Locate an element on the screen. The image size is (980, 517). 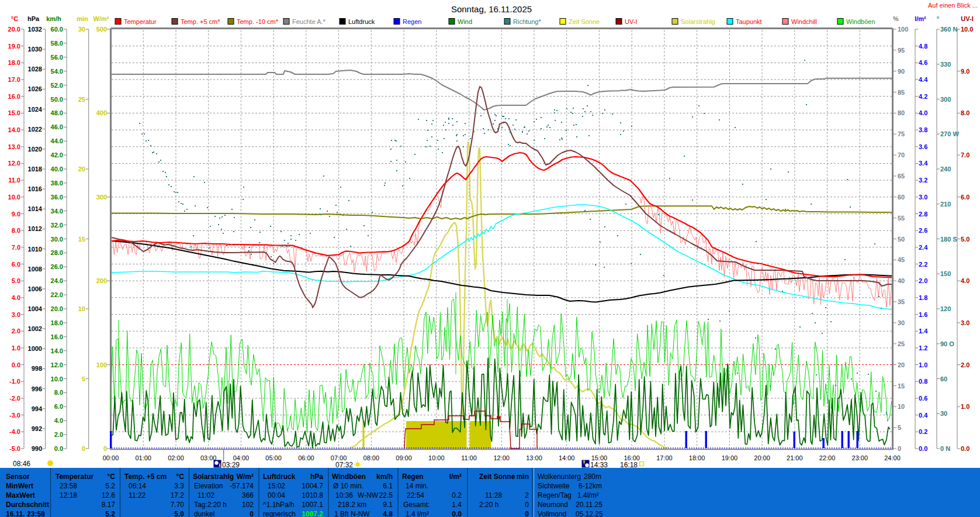
svg-text: dunkel is located at coordinates (205, 513).